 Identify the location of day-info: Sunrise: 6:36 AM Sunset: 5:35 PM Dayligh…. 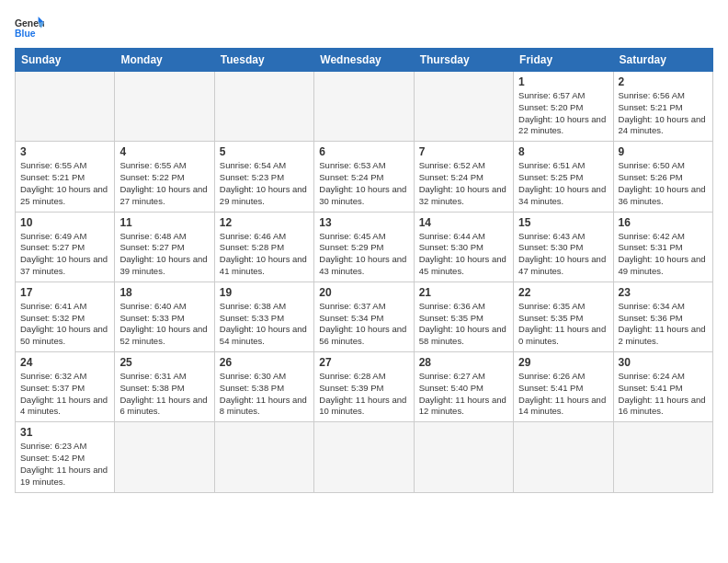
(463, 324).